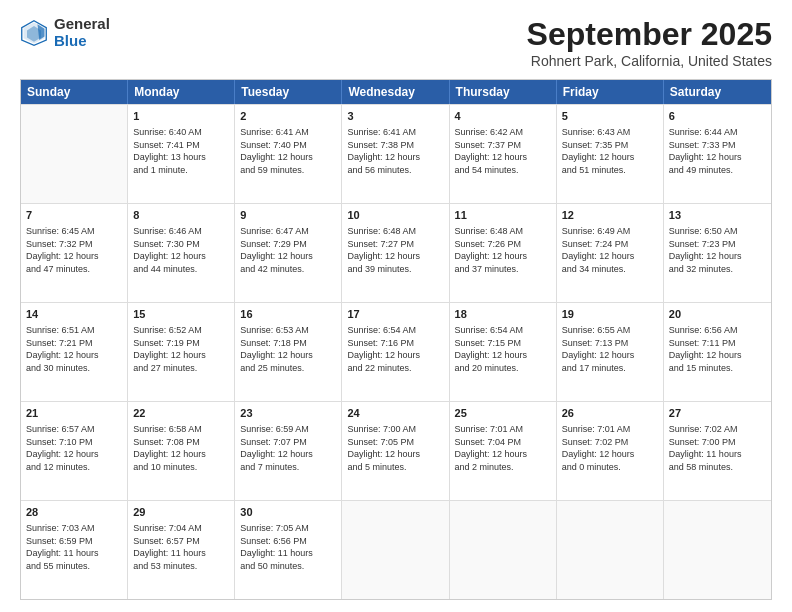  I want to click on title-block: September 2025 Rohnert Park, California,…, so click(650, 42).